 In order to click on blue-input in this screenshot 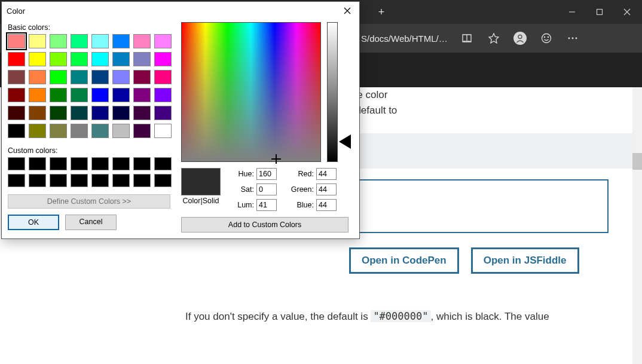, I will do `click(326, 205)`.